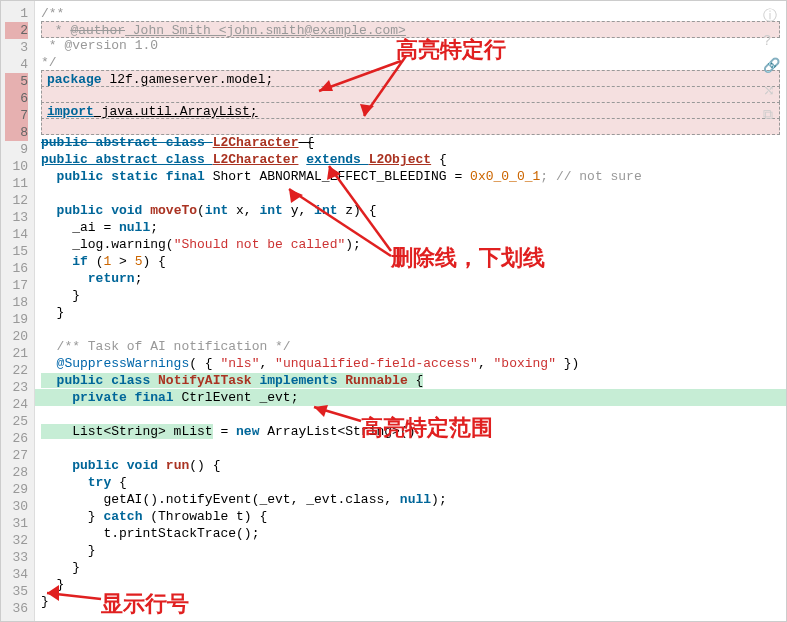 This screenshot has height=622, width=787. I want to click on info-icon: ⓘ, so click(772, 16).